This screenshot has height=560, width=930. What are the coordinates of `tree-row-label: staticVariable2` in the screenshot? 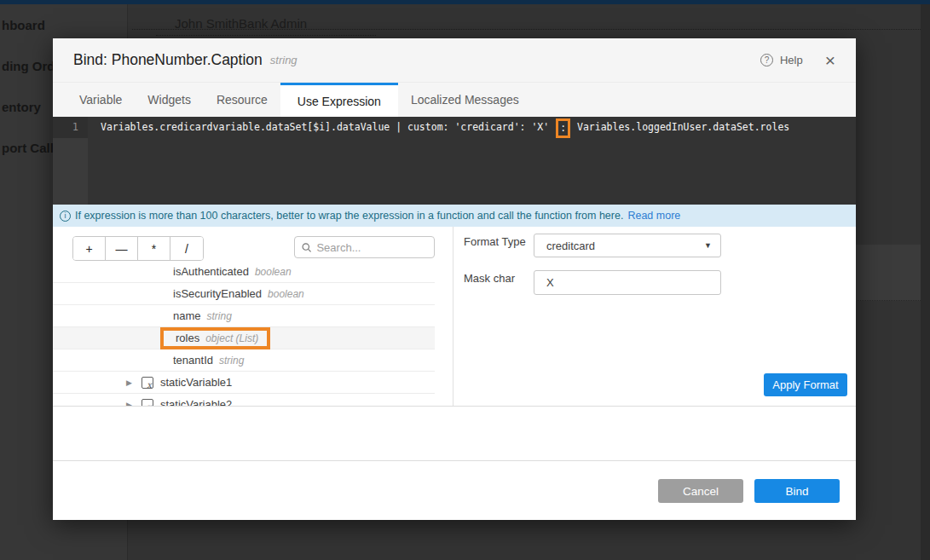 It's located at (196, 402).